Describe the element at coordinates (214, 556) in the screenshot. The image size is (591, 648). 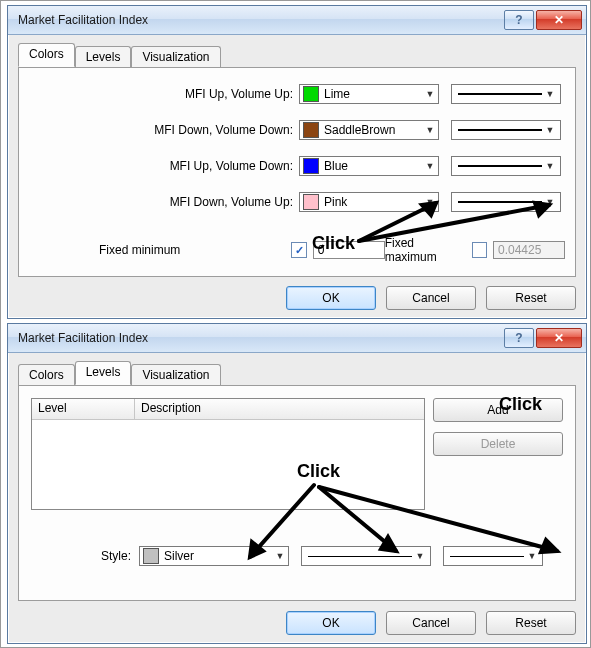
I see `style-color-combo: Silver ▼` at that location.